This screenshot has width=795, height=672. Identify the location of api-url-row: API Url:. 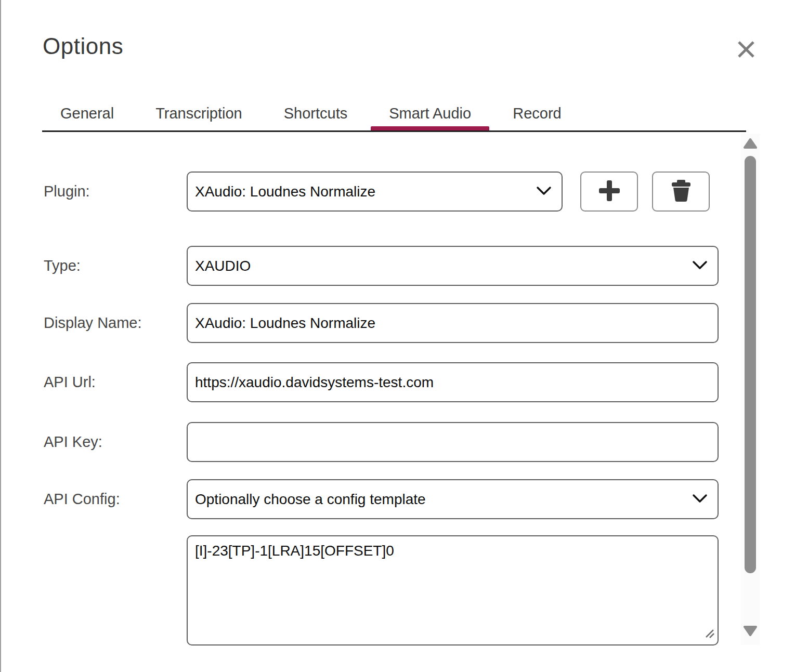
(371, 383).